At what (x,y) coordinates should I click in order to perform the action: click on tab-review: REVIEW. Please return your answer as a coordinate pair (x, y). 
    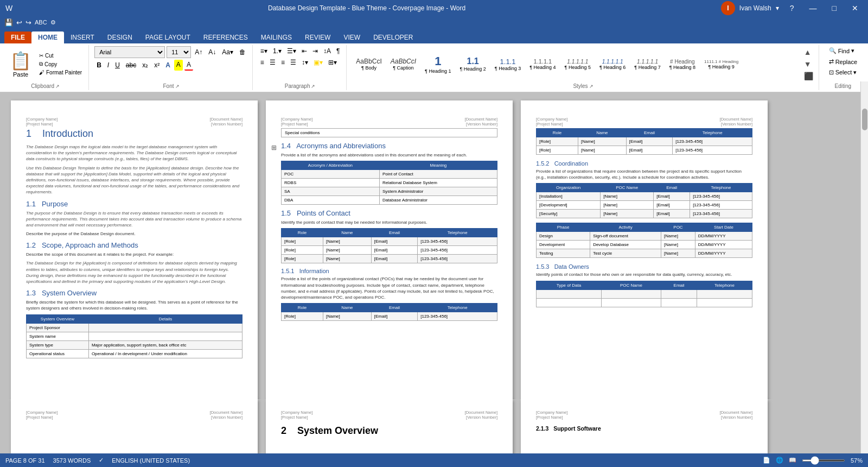
    Looking at the image, I should click on (318, 37).